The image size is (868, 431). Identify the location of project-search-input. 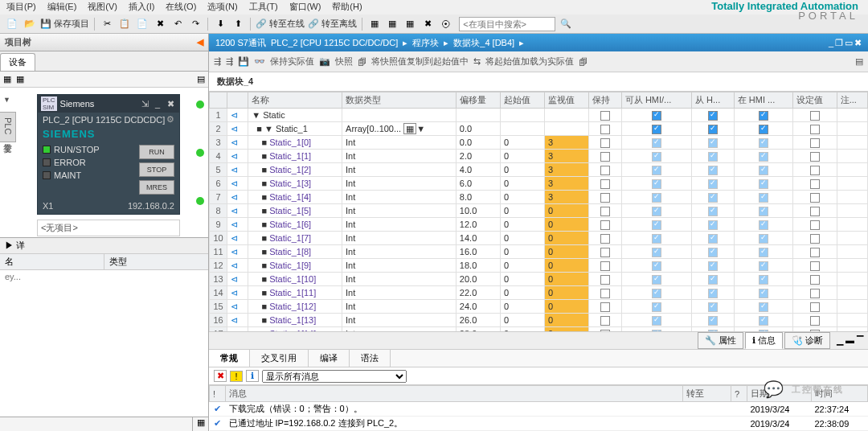
(507, 24).